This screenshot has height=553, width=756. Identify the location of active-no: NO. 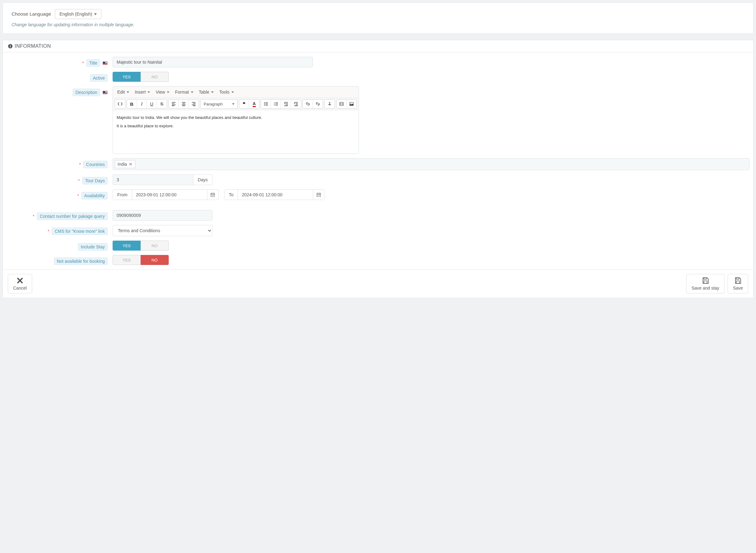
(155, 77).